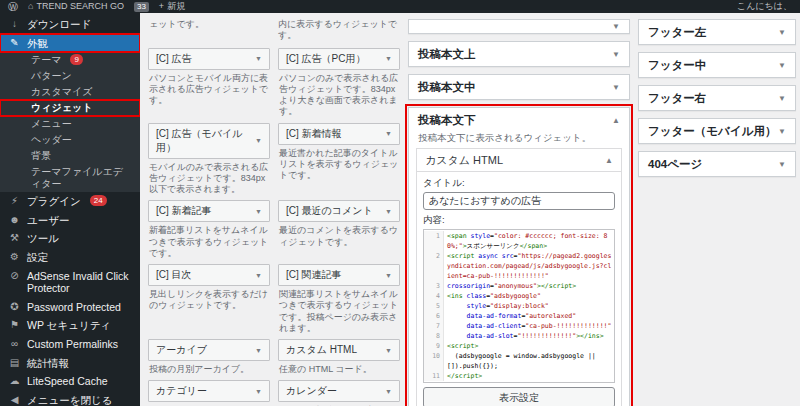  I want to click on sidebar-item-plugins: ⚡プラグイン24, so click(70, 202).